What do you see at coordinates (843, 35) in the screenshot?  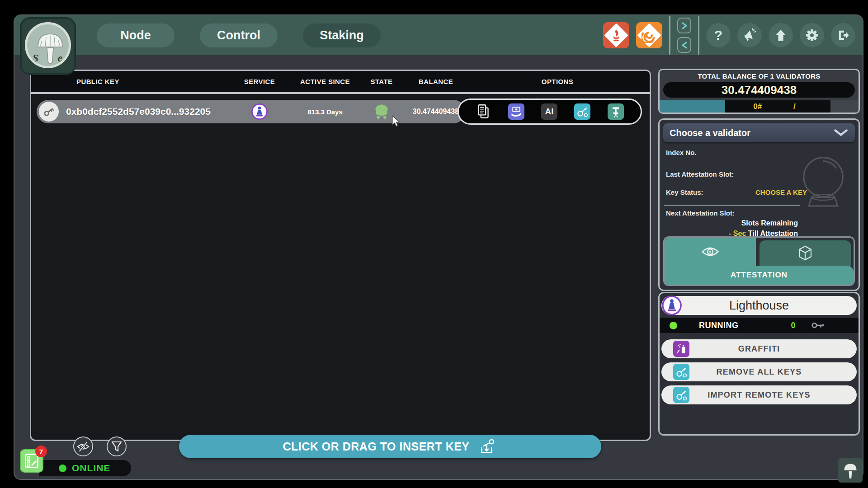 I see `logout-button` at bounding box center [843, 35].